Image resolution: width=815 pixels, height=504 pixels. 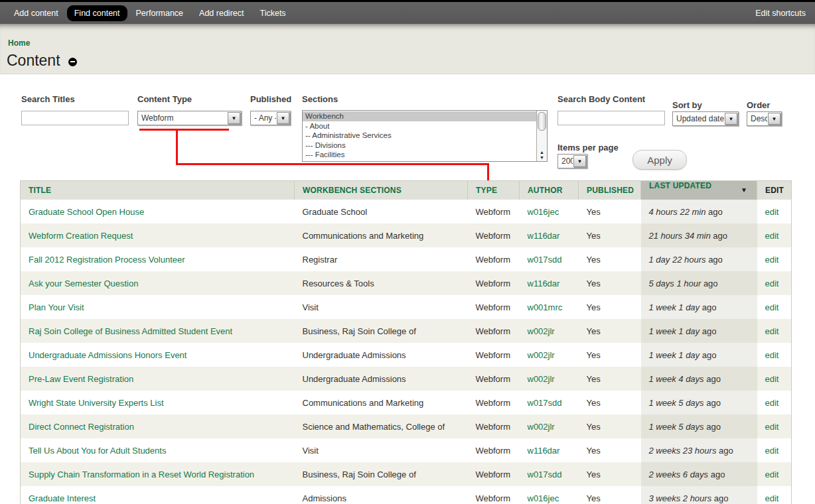 I want to click on content-type-select: Webform ▼, so click(x=190, y=118).